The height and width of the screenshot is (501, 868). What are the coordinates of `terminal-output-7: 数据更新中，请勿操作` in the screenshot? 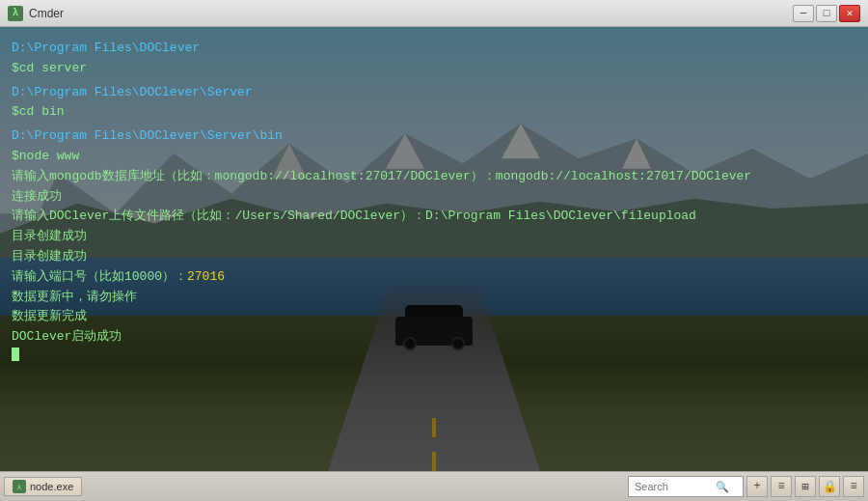 It's located at (434, 297).